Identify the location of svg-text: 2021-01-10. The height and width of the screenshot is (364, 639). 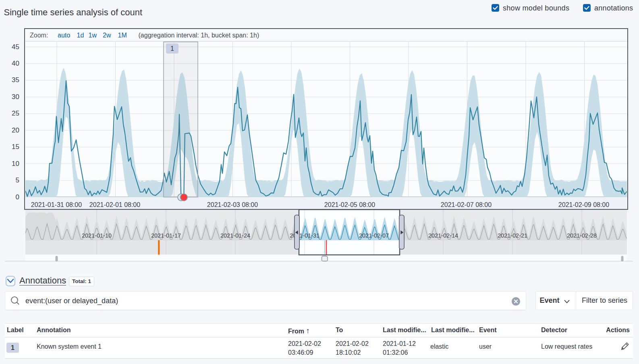
(97, 236).